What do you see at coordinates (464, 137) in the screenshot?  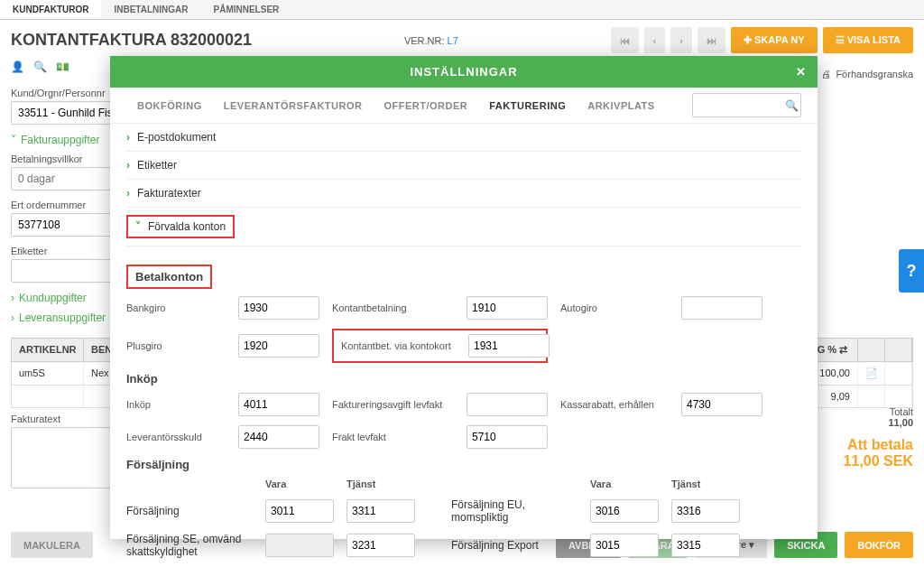 I see `accordion-epost: ›E-postdokument` at bounding box center [464, 137].